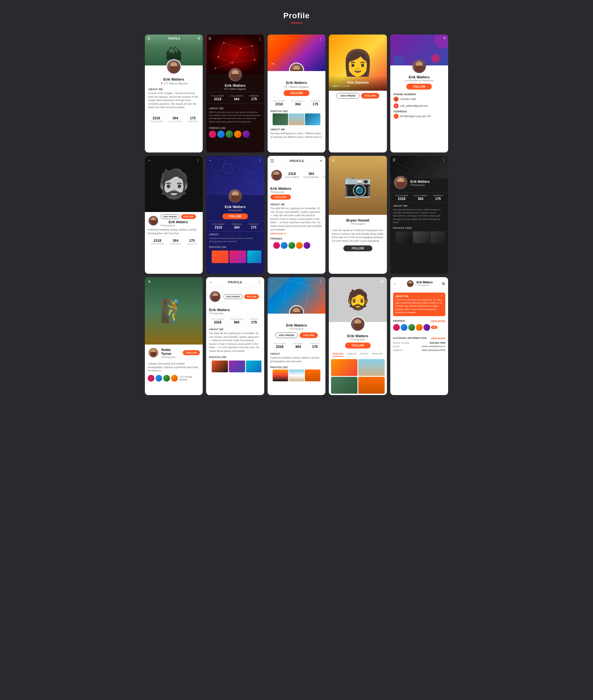 The height and width of the screenshot is (700, 593). I want to click on videos-tab: VIDEOS, so click(352, 354).